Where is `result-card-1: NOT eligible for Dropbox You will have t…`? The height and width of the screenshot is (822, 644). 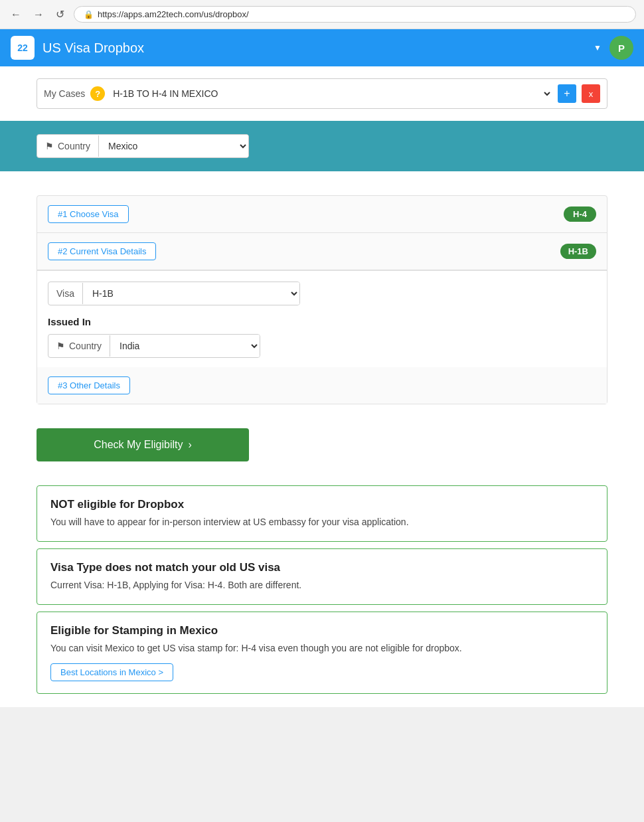
result-card-1: NOT eligible for Dropbox You will have t… is located at coordinates (322, 514).